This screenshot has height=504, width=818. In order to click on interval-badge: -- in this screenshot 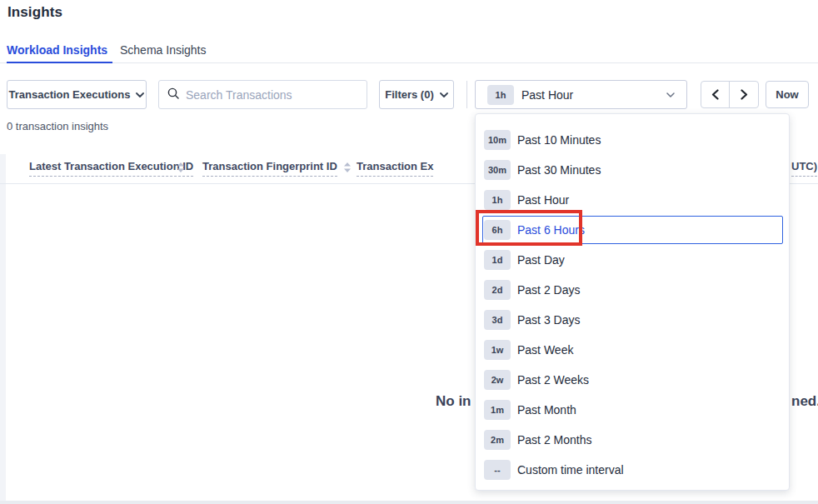, I will do `click(497, 470)`.